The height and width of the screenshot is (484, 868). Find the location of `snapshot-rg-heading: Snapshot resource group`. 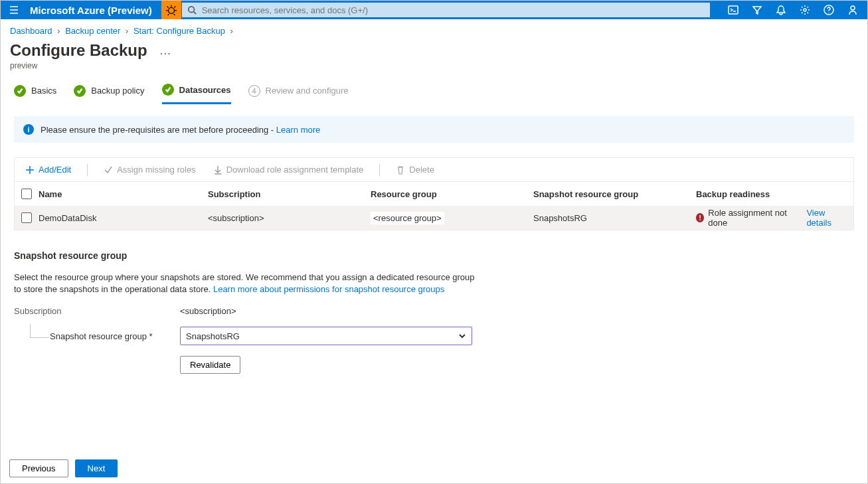

snapshot-rg-heading: Snapshot resource group is located at coordinates (434, 256).